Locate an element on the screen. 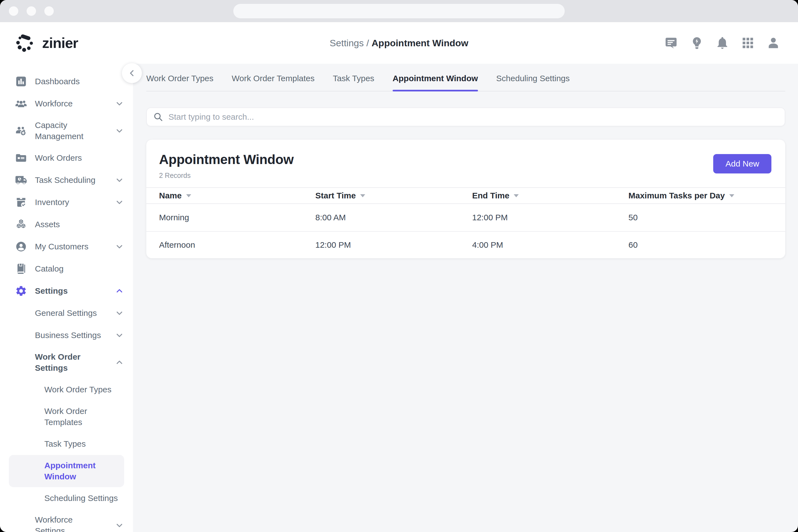 The image size is (798, 532). column-header-start-time: Start Time is located at coordinates (394, 195).